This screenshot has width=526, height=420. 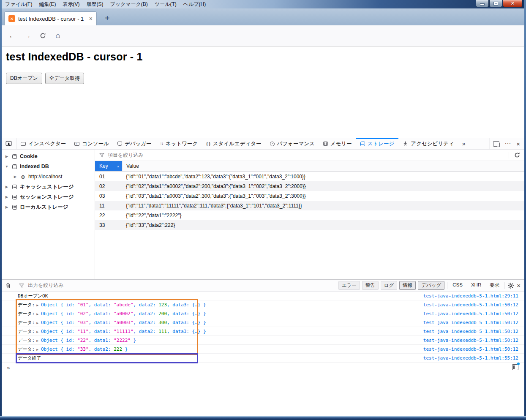 I want to click on console-message-row: データ:▶Object { id: "02", data1: "a0002", …, so click(x=263, y=314).